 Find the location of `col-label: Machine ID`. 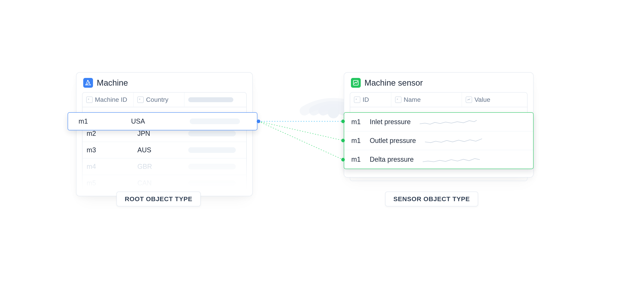

col-label: Machine ID is located at coordinates (111, 100).